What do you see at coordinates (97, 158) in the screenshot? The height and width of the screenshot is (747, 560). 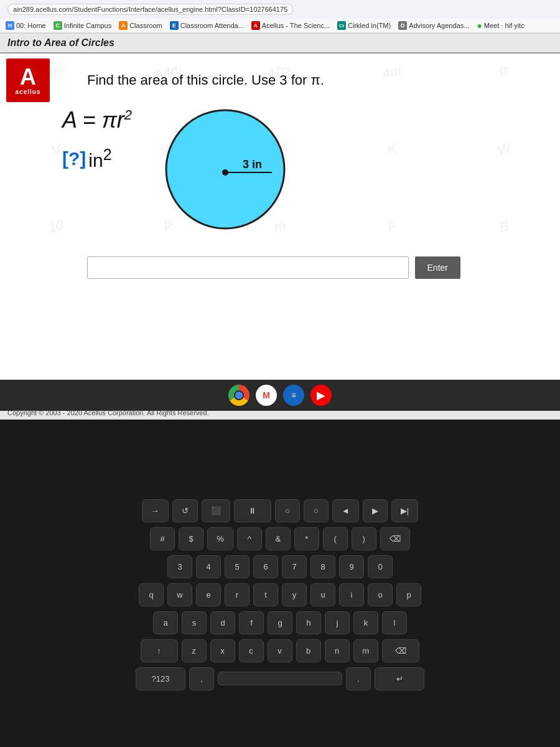 I see `answer-display: [?] in2` at bounding box center [97, 158].